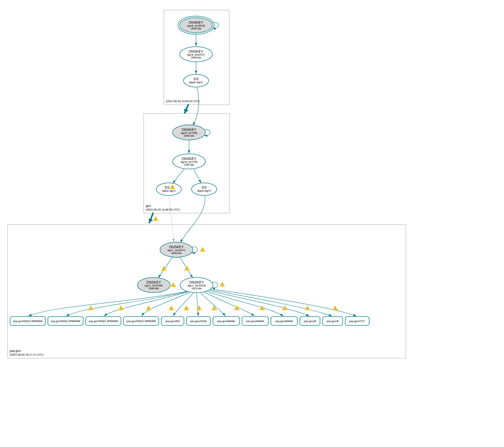  What do you see at coordinates (189, 161) in the screenshot?
I see `node-gov-zsk: DNSKEY alg=8, id=2706 1280 bits` at bounding box center [189, 161].